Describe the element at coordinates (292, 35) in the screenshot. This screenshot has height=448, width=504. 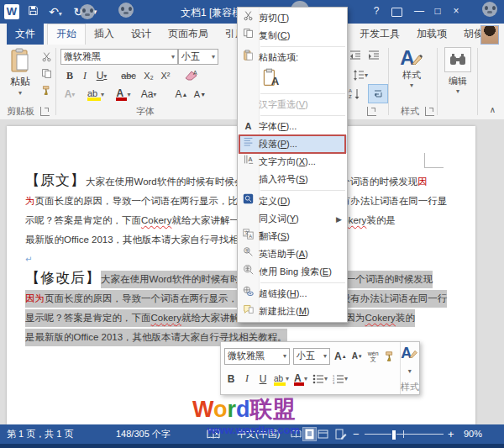
I see `menu-item-copy: 复制(C)` at that location.